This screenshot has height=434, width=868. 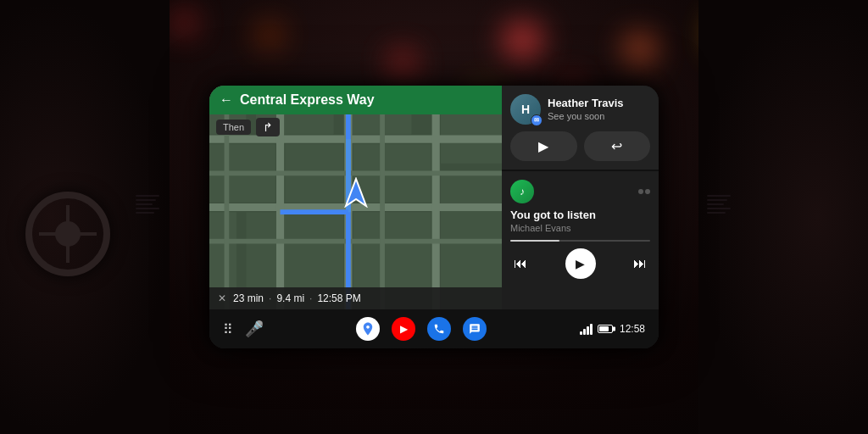 What do you see at coordinates (580, 264) in the screenshot?
I see `music-controls: ⏮ ▶ ⏭` at bounding box center [580, 264].